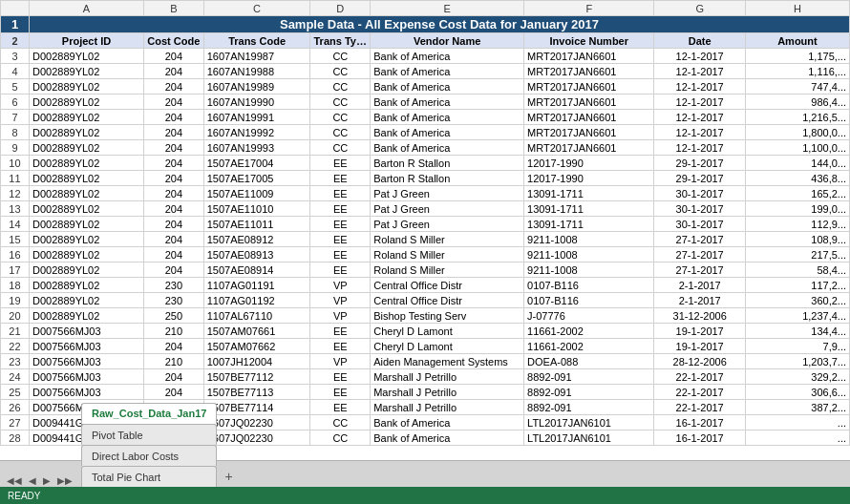  Describe the element at coordinates (426, 255) in the screenshot. I see `table-row: 16D002889YL022041507AE08913EERoland S Mi…` at that location.